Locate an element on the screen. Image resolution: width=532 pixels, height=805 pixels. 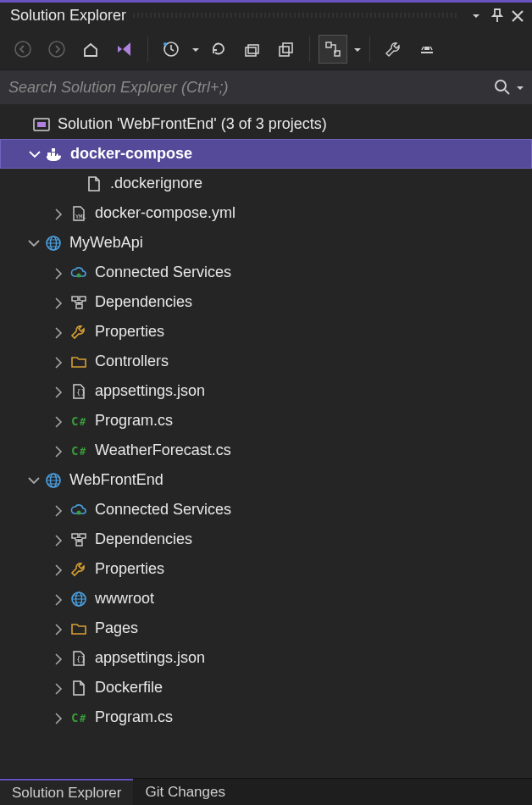
yaml-icon is located at coordinates (79, 214).